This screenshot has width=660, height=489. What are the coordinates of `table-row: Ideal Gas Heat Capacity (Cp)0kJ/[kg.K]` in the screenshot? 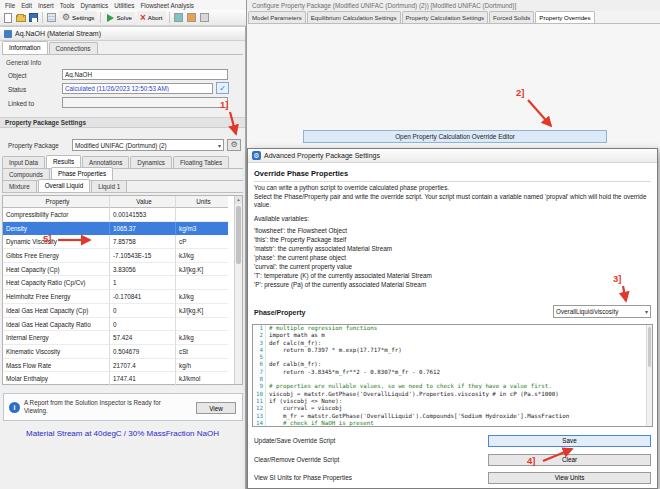 It's located at (122, 311).